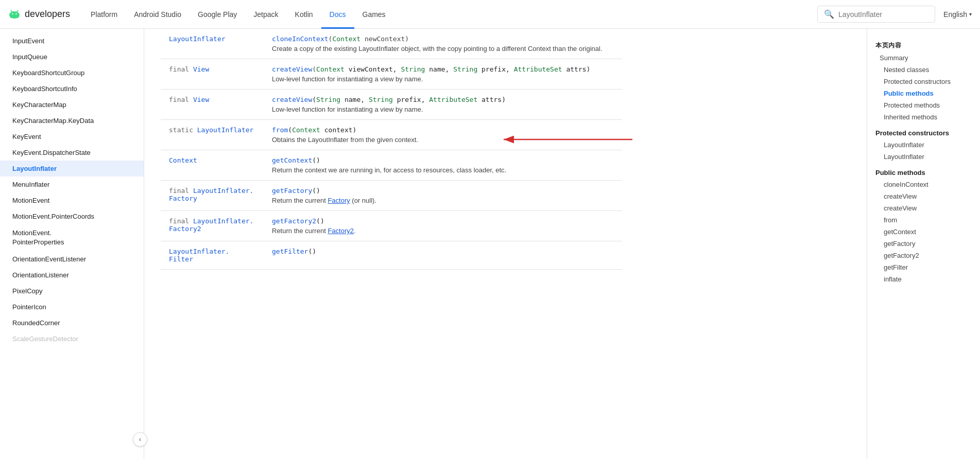  What do you see at coordinates (895, 14) in the screenshot?
I see `nav-right: 🔍 English ▾` at bounding box center [895, 14].